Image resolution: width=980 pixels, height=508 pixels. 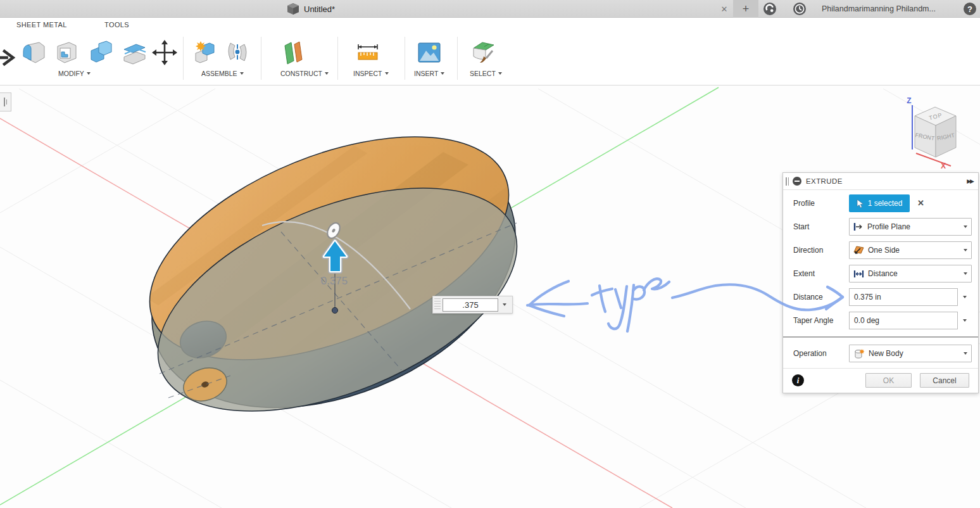 What do you see at coordinates (943, 166) in the screenshot?
I see `svg-text: X` at bounding box center [943, 166].